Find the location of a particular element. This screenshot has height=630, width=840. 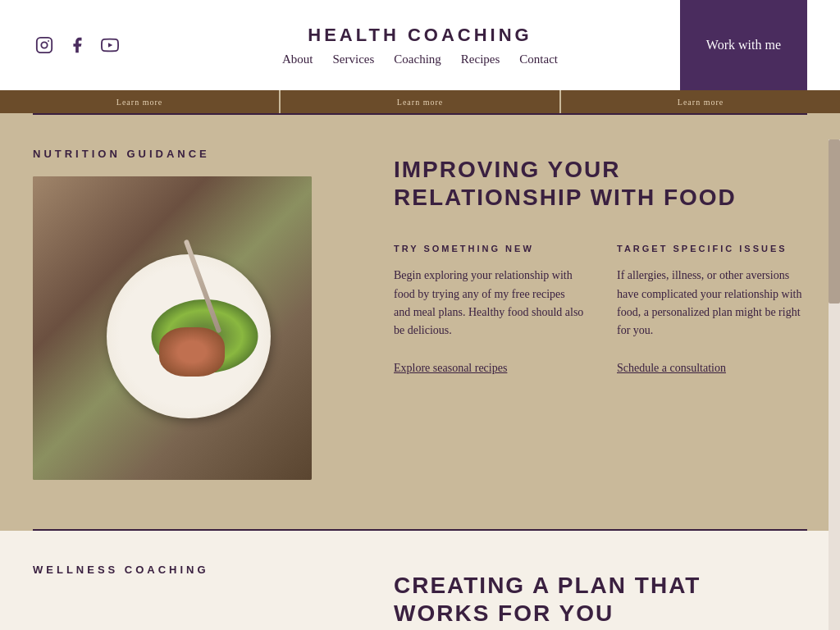

header-right: Work with me is located at coordinates (743, 45).